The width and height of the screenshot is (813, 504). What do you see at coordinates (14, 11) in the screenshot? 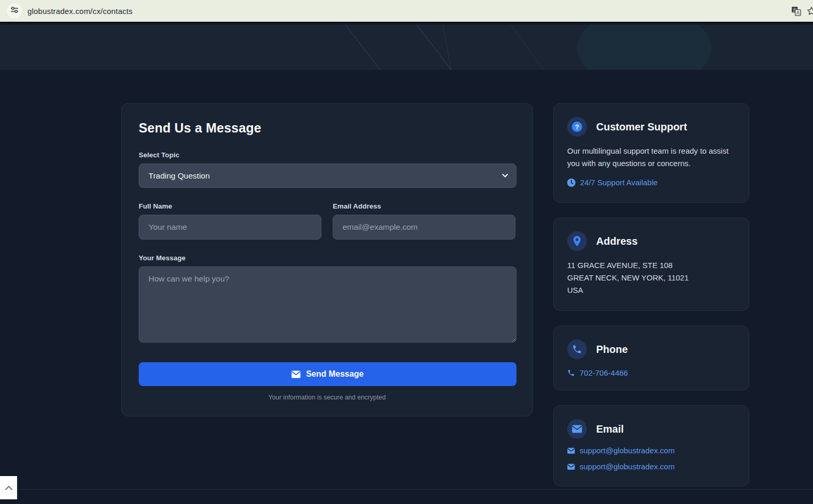
I see `site-settings-button` at bounding box center [14, 11].